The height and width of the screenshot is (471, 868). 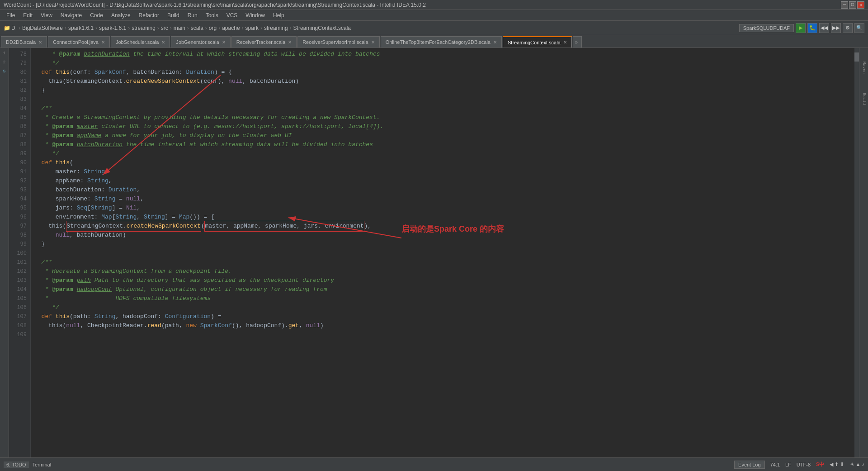 What do you see at coordinates (444, 299) in the screenshot?
I see `code-line-105: * HDFS compatible filesystems` at bounding box center [444, 299].